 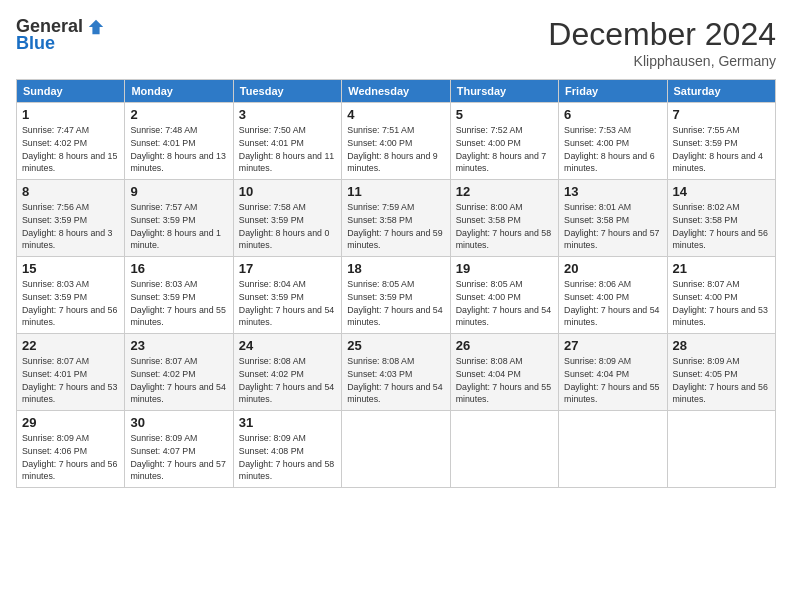 What do you see at coordinates (612, 114) in the screenshot?
I see `day-number: 6` at bounding box center [612, 114].